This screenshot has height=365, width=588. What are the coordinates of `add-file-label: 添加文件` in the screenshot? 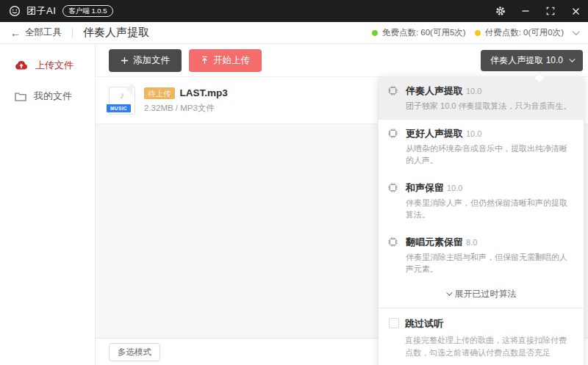 It's located at (151, 60).